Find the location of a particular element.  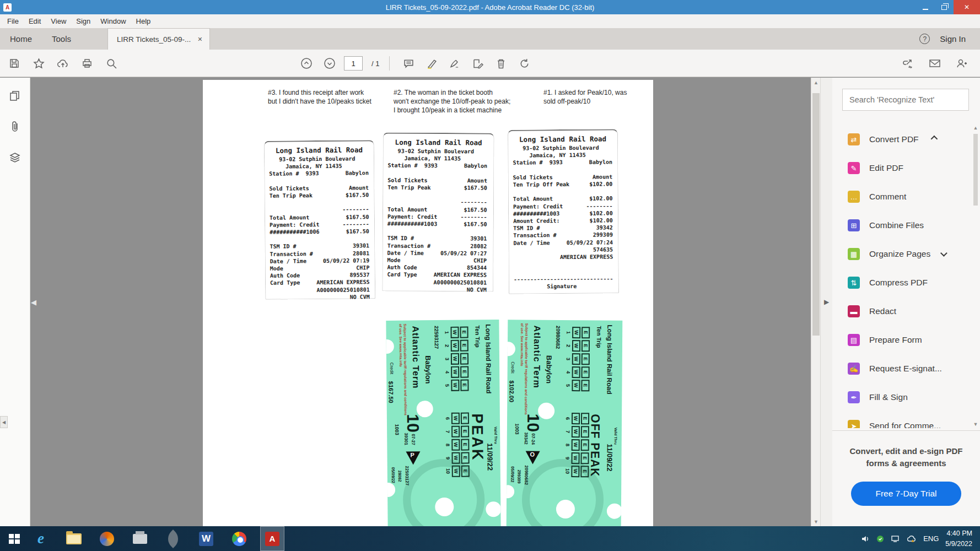

help-icon: ? is located at coordinates (925, 39).